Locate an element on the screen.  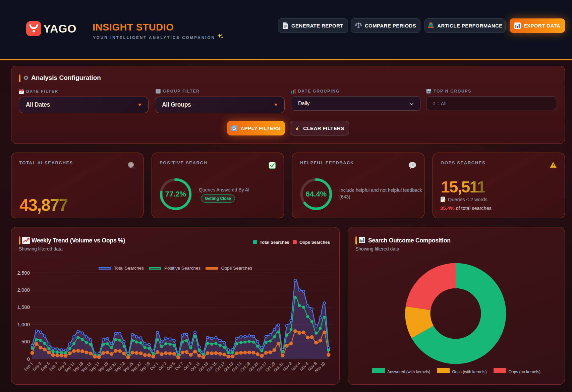
svg-text: Oct 7 is located at coordinates (179, 366).